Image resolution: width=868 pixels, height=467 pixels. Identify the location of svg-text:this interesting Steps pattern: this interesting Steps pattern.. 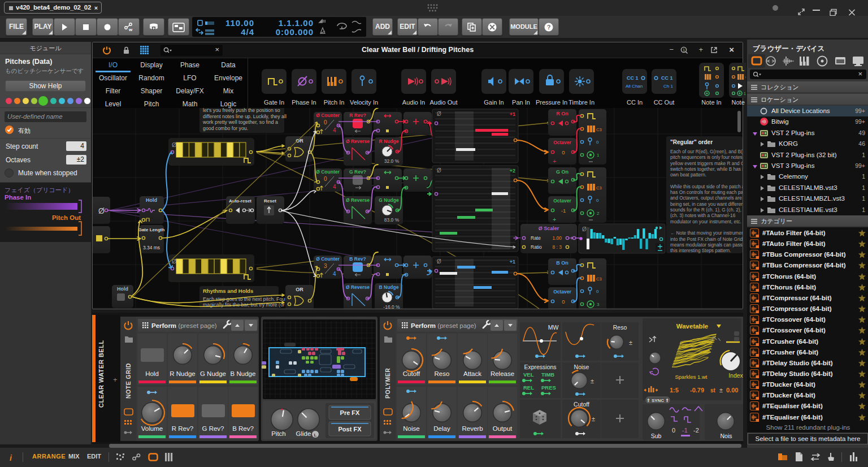
(701, 250).